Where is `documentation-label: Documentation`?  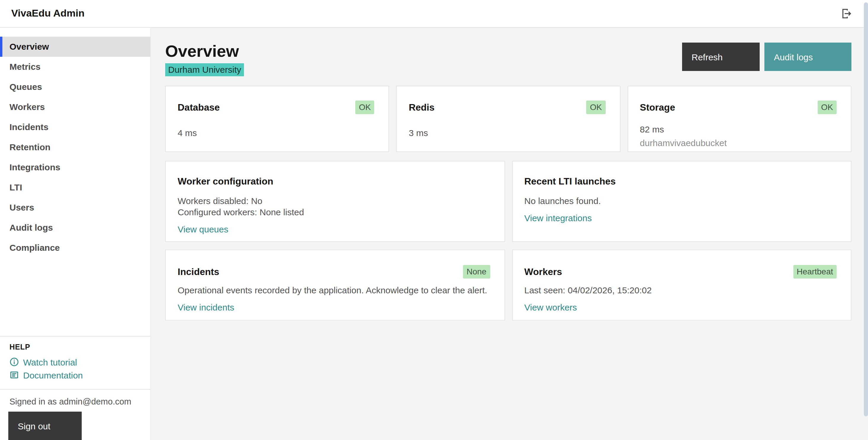 documentation-label: Documentation is located at coordinates (53, 375).